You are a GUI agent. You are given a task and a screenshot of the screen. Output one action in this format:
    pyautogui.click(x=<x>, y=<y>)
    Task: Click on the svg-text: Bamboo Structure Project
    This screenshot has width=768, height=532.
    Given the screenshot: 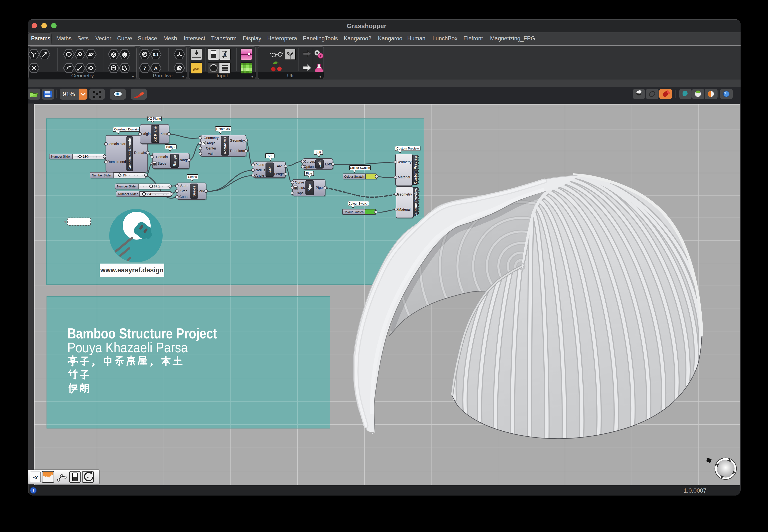 What is the action you would take?
    pyautogui.click(x=142, y=333)
    